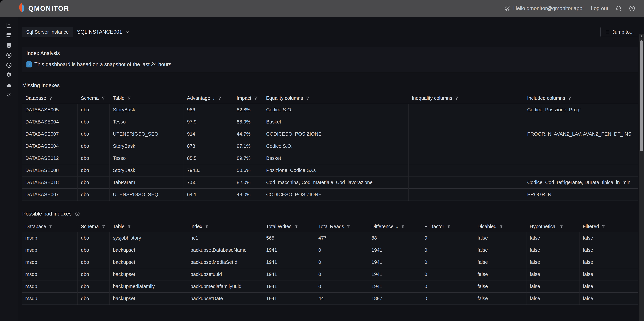 The height and width of the screenshot is (321, 644). What do you see at coordinates (9, 25) in the screenshot?
I see `sidebar-item-bar-chart` at bounding box center [9, 25].